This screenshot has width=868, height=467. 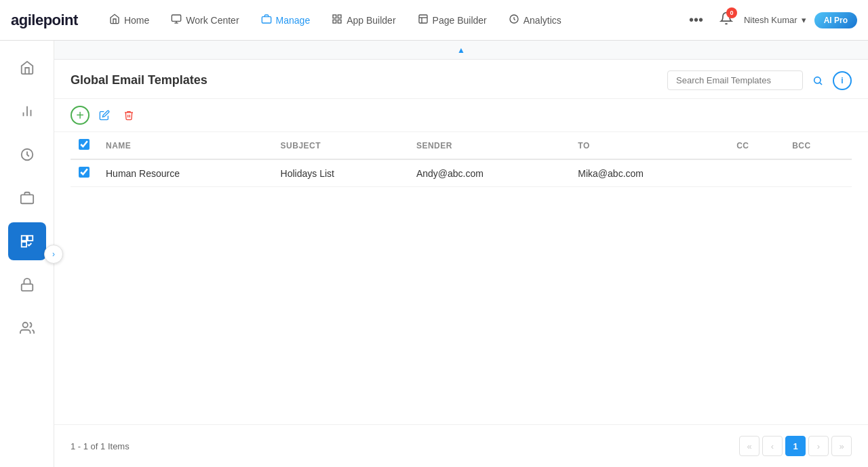 What do you see at coordinates (205, 20) in the screenshot?
I see `nav-workcenter: Work Center` at bounding box center [205, 20].